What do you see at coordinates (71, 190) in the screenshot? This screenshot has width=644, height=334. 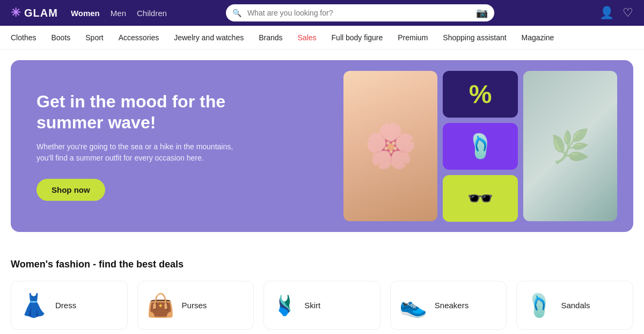 I see `shop-now-button: Shop now` at bounding box center [71, 190].